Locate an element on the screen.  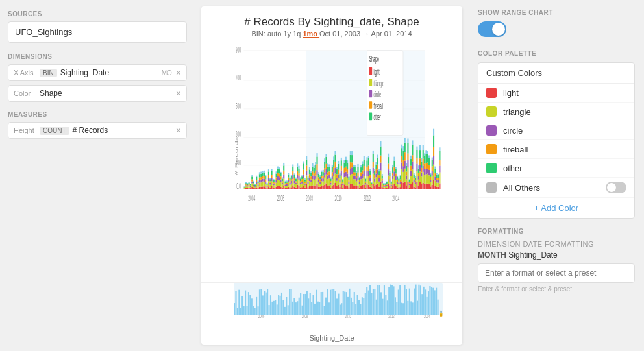
format-input is located at coordinates (556, 273).